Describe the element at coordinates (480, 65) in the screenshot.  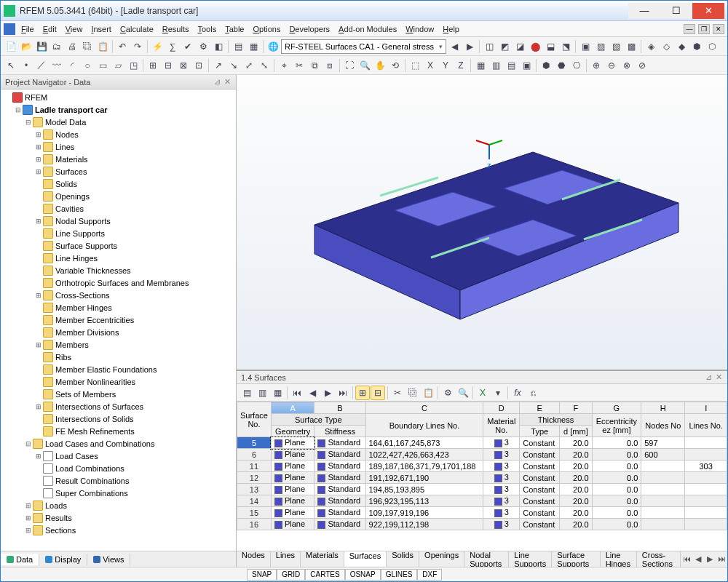
I see `t2m-icon: ▦` at that location.